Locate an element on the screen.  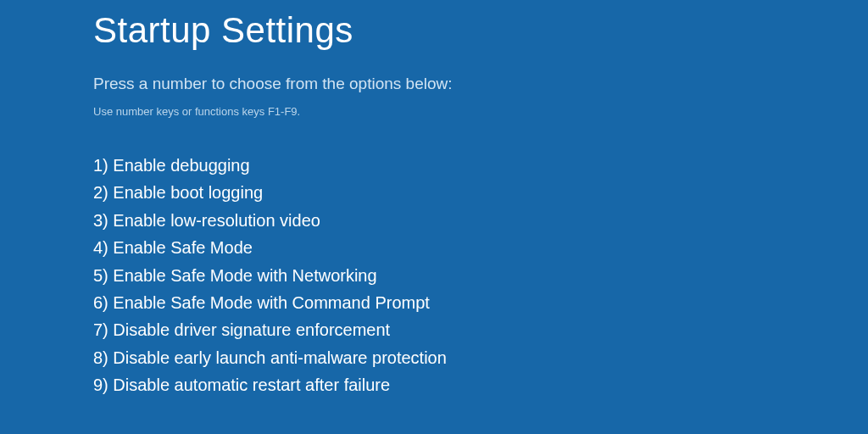
hint-text: Use number keys or functions keys F1-F9. is located at coordinates (481, 112).